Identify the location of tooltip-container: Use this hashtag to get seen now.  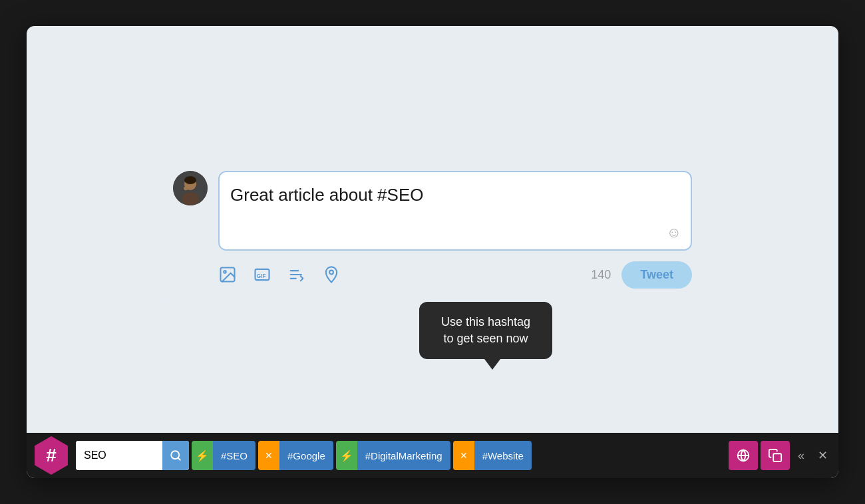
(486, 336).